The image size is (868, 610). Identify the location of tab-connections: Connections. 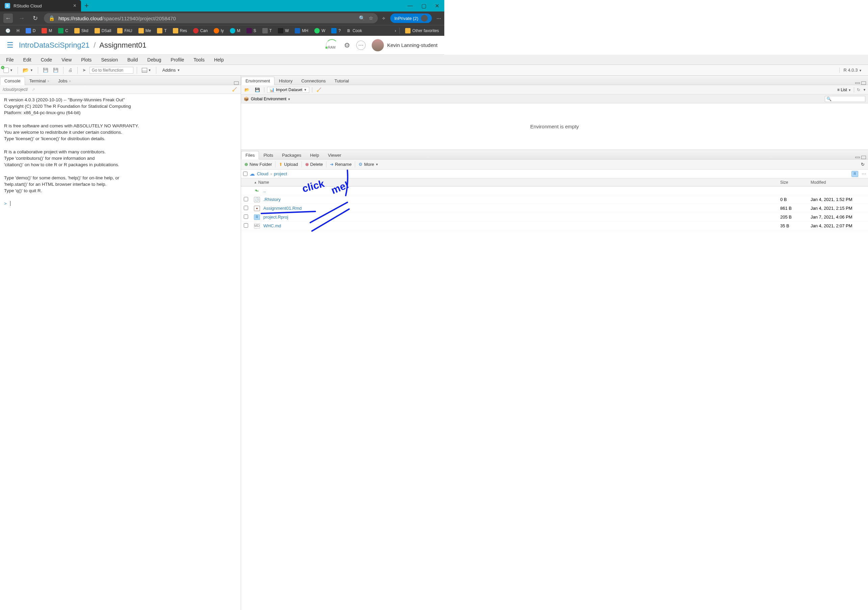
(313, 81).